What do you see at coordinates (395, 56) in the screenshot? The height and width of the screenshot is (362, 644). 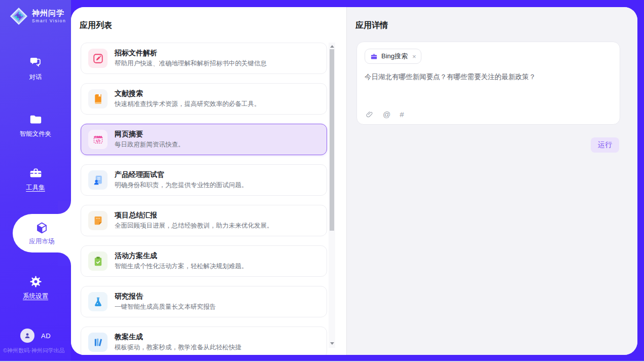 I see `tool-tag-label: Bing搜索` at bounding box center [395, 56].